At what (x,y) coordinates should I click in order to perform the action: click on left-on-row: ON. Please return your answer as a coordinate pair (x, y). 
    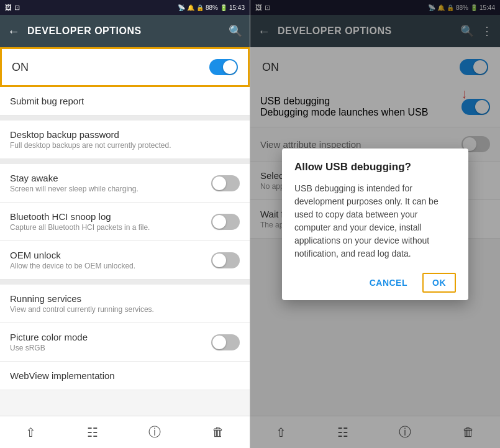
    Looking at the image, I should click on (125, 67).